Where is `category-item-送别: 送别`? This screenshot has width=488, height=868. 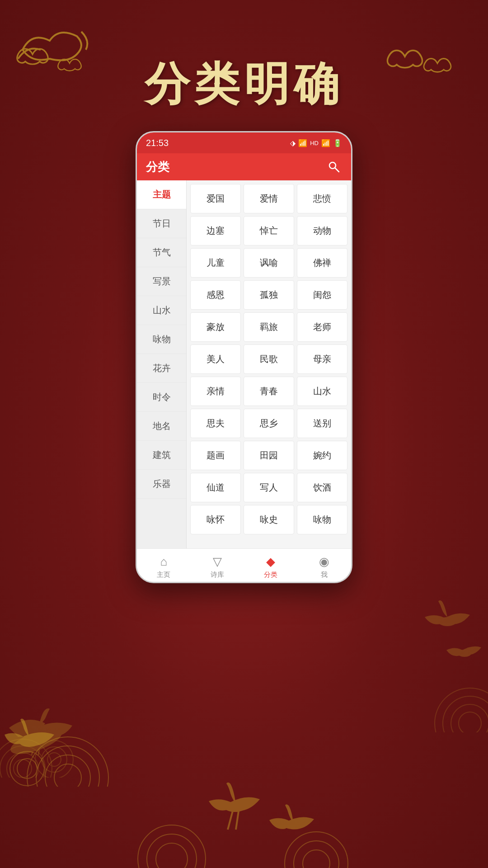 category-item-送别: 送别 is located at coordinates (322, 423).